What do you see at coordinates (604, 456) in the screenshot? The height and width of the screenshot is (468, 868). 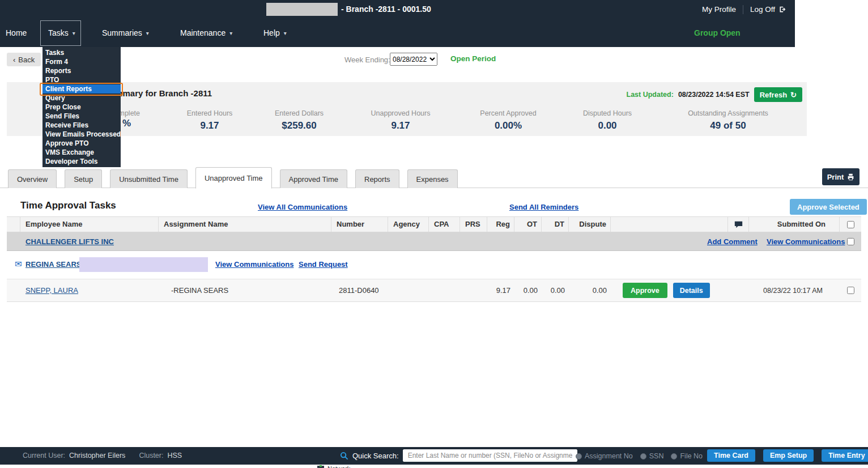 I see `radio-assignment-no: Assignment No` at bounding box center [604, 456].